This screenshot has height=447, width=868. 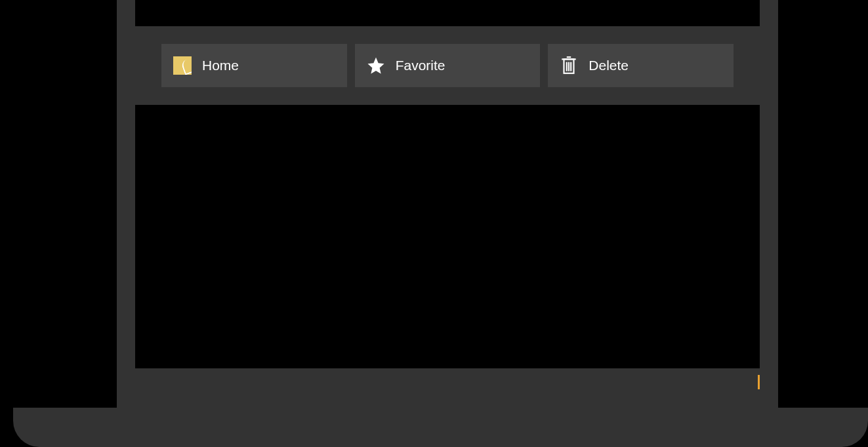 What do you see at coordinates (441, 427) in the screenshot?
I see `laptop-base` at bounding box center [441, 427].